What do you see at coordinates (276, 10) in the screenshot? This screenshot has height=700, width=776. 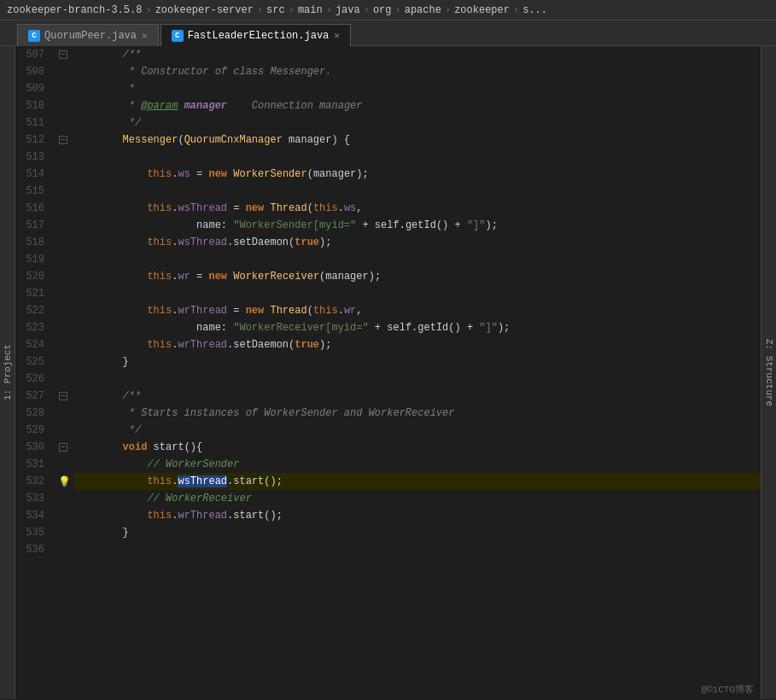 I see `breadcrumb-item-3: src` at bounding box center [276, 10].